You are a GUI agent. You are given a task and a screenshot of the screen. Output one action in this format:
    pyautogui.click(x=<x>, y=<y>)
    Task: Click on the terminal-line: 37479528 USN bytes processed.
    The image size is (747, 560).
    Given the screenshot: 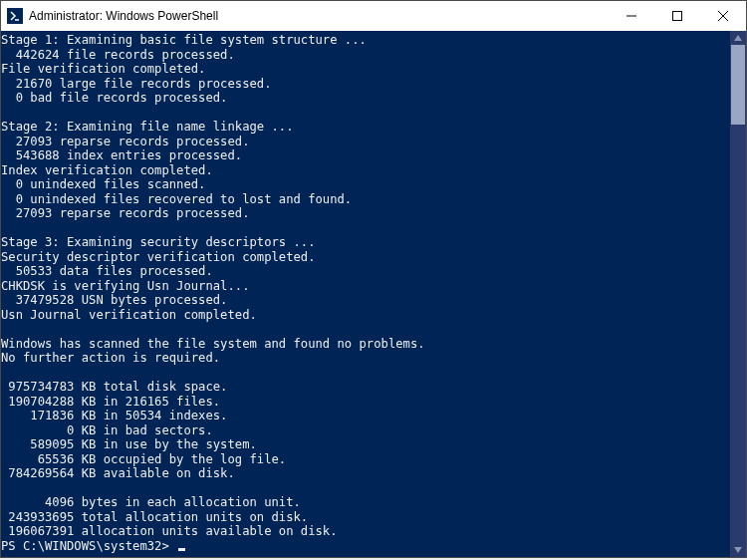 What is the action you would take?
    pyautogui.click(x=366, y=301)
    